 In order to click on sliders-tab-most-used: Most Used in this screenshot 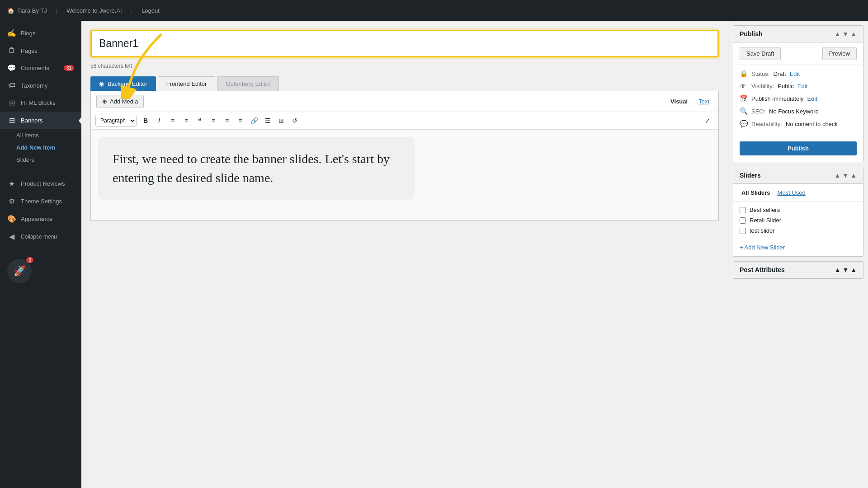, I will do `click(792, 192)`.